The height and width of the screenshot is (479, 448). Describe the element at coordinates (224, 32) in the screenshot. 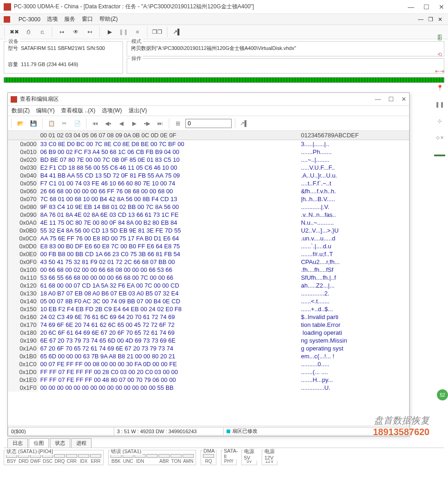

I see `main-toolbar: ✖✖ ⎙ ⎌ ↦ 👁 ↤ ▶ ❚❚ ■ ❐❐ ↗▌` at that location.